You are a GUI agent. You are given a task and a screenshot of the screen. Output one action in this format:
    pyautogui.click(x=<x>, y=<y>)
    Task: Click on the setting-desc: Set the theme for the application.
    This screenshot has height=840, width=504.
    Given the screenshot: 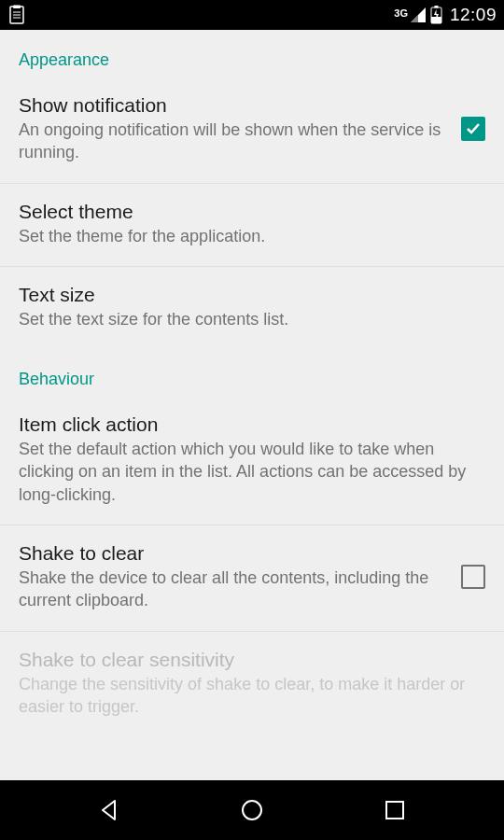 What is the action you would take?
    pyautogui.click(x=246, y=236)
    